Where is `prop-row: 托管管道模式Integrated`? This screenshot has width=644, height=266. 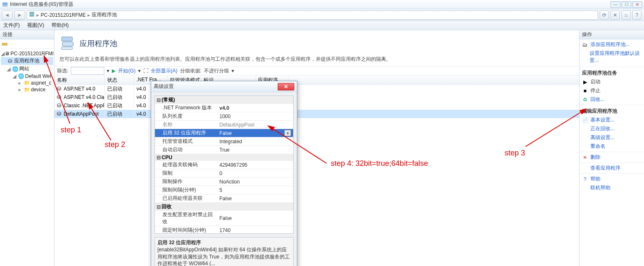 prop-row: 托管管道模式Integrated is located at coordinates (224, 142).